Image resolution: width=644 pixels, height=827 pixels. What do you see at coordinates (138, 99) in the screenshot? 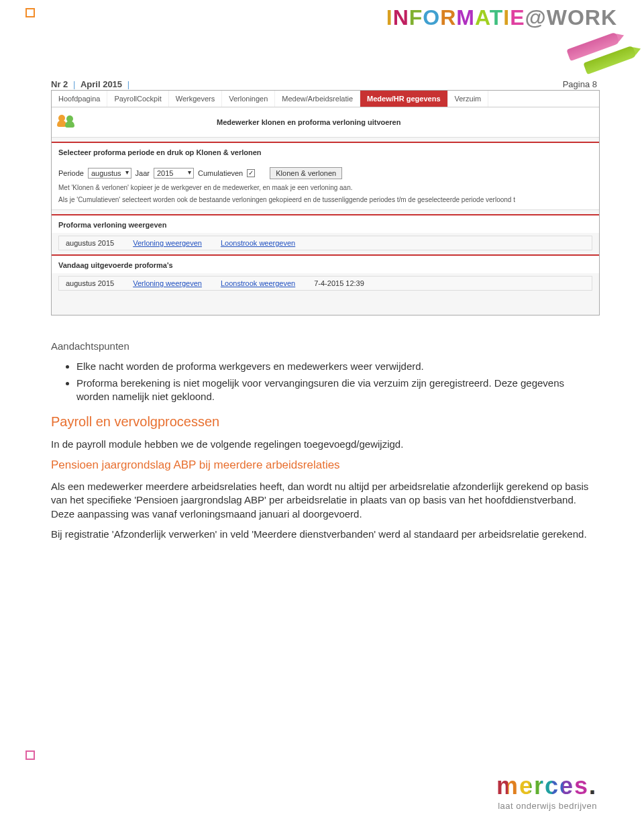
I see `tab-payrollcockpit: PayrollCockpit` at bounding box center [138, 99].